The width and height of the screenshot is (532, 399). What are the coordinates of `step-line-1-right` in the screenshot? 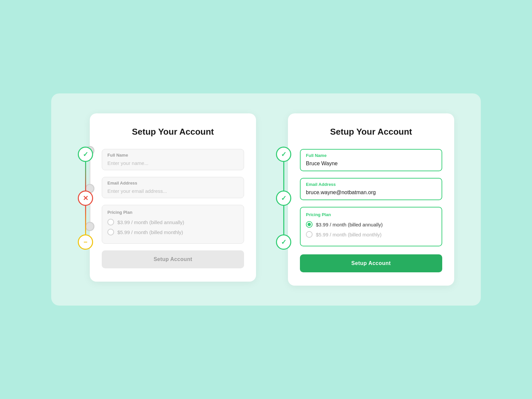 It's located at (284, 176).